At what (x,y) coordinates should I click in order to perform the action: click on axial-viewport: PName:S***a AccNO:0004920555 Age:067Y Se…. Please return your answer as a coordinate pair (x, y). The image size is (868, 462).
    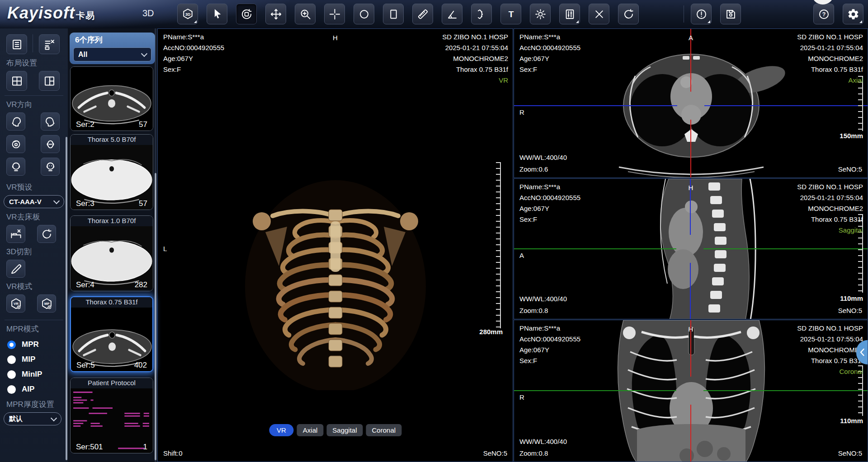
    Looking at the image, I should click on (691, 103).